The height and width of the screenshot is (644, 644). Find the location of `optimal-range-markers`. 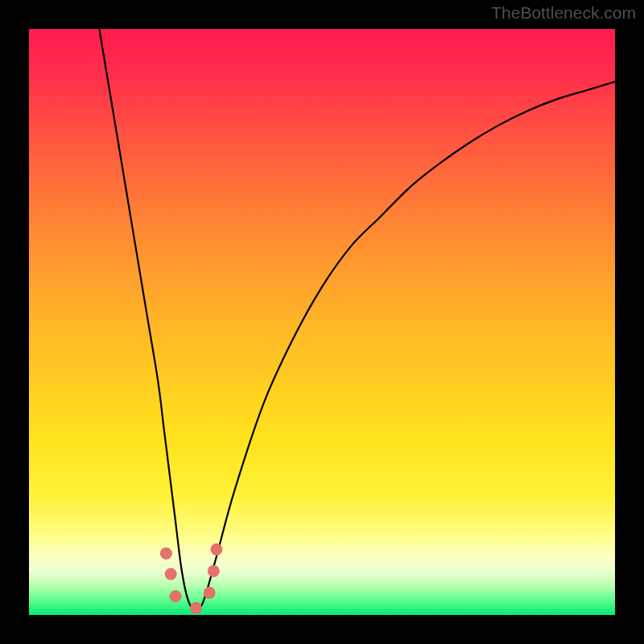

optimal-range-markers is located at coordinates (192, 579).